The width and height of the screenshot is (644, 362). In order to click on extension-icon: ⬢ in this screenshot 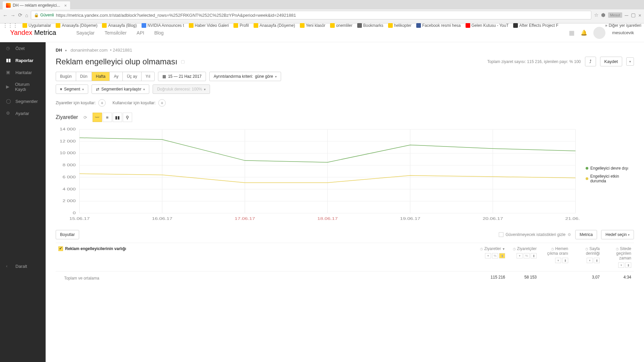, I will do `click(603, 15)`.